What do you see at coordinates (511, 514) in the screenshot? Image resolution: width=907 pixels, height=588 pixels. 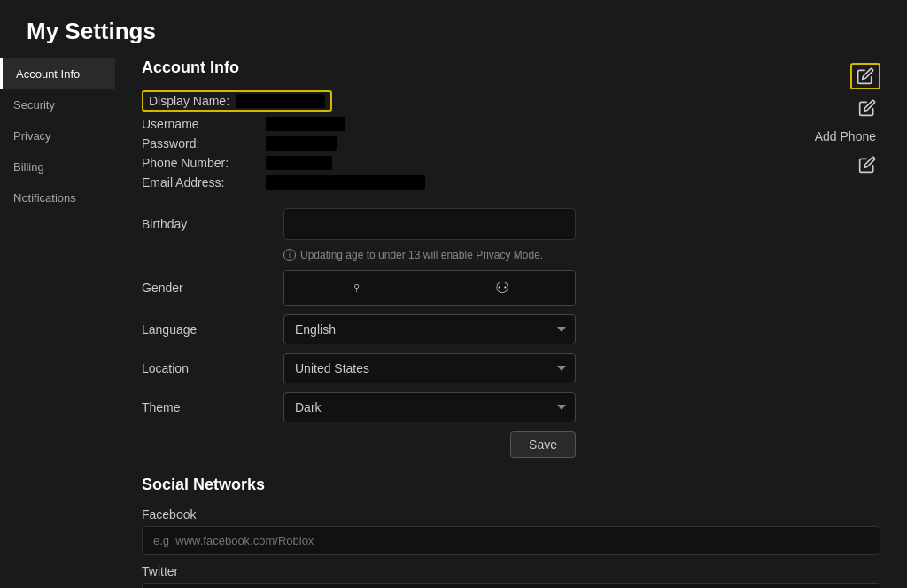 I see `facebook-label: Facebook` at bounding box center [511, 514].